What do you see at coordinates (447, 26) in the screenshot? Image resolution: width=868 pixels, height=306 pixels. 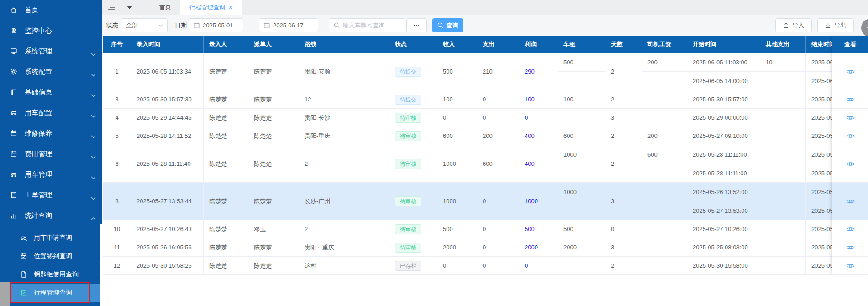 I see `query-button: 查询` at bounding box center [447, 26].